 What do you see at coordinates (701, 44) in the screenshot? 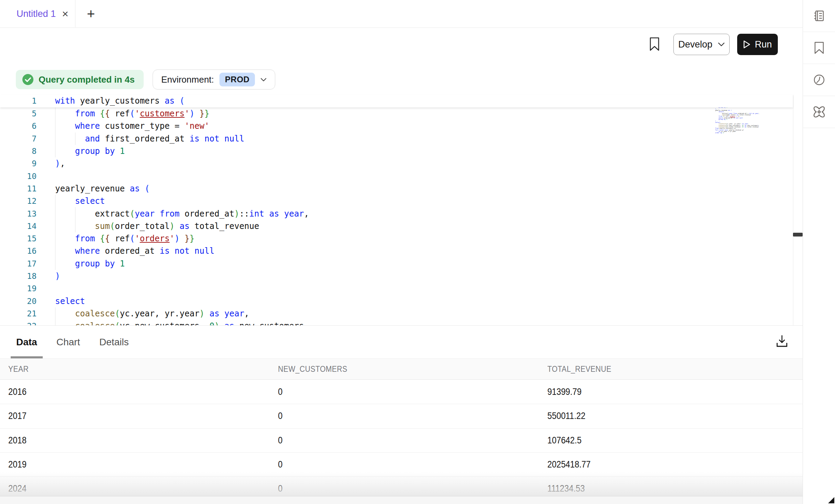
I see `develop-button: Develop` at bounding box center [701, 44].